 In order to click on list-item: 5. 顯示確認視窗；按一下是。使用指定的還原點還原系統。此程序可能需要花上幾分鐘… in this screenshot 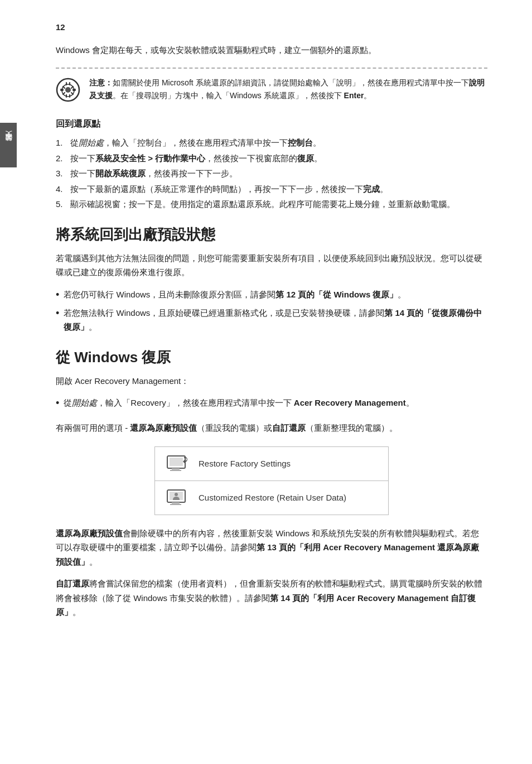, I will do `click(272, 204)`.